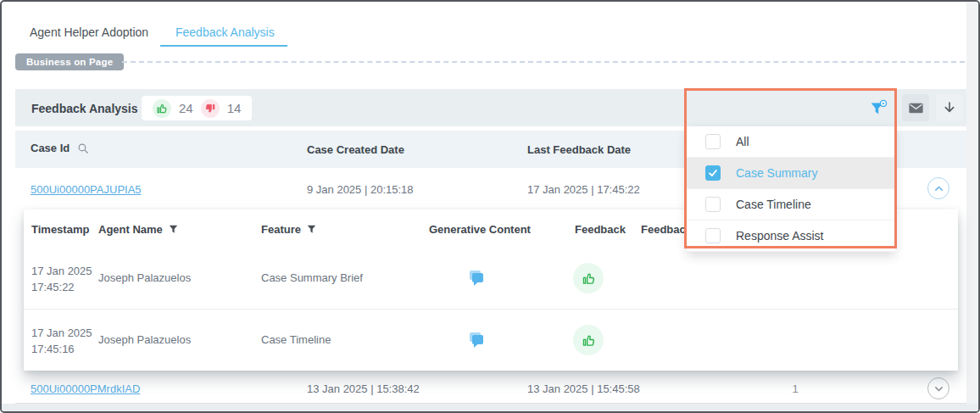 This screenshot has width=980, height=413. I want to click on filter-button, so click(878, 108).